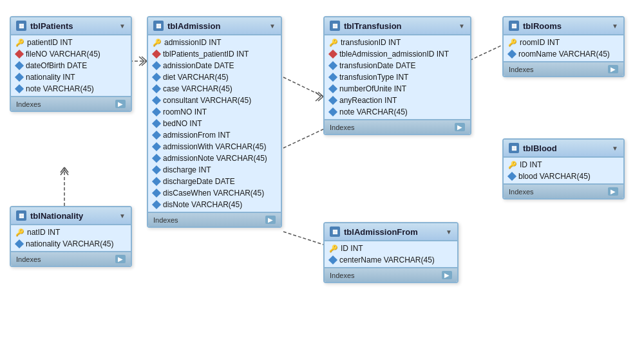  What do you see at coordinates (71, 66) in the screenshot?
I see `field-row: dateOfBirth DATE` at bounding box center [71, 66].